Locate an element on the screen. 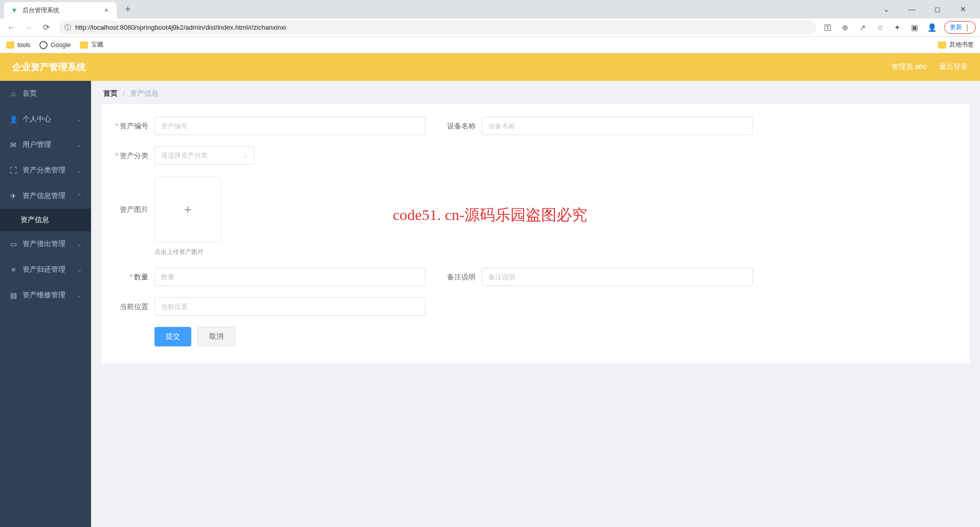 The width and height of the screenshot is (980, 527). dropdown-icon: ⌄ is located at coordinates (886, 9).